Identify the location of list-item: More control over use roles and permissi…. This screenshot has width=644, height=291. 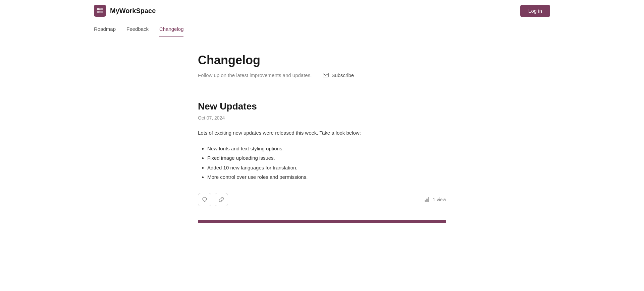
(327, 177).